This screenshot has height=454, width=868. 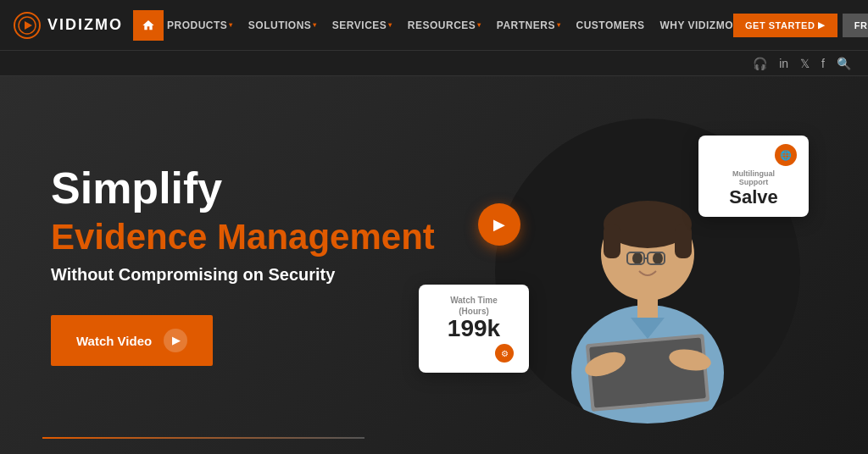 I want to click on dropdown-arrow-services: ▾, so click(x=390, y=25).